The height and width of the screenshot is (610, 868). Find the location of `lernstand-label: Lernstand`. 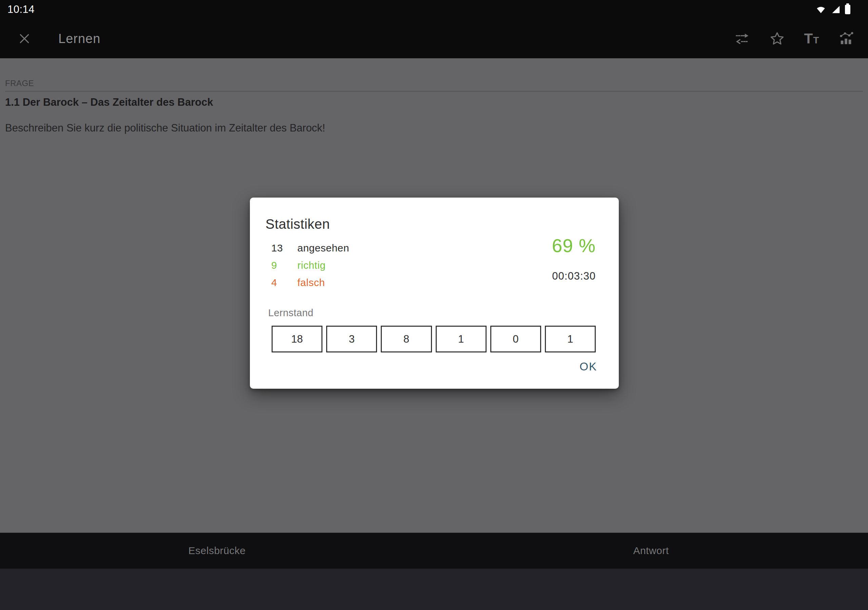

lernstand-label: Lernstand is located at coordinates (432, 313).